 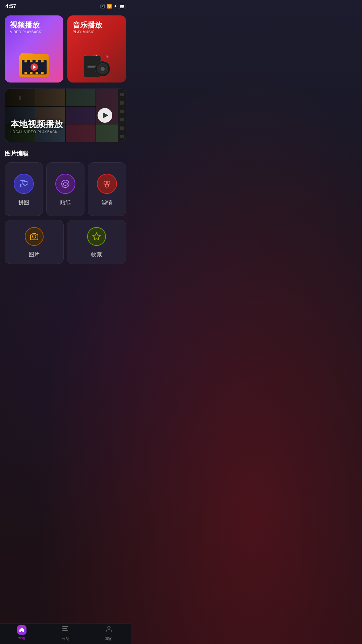 I want to click on banner-title-cn: 本地视频播放, so click(x=37, y=124).